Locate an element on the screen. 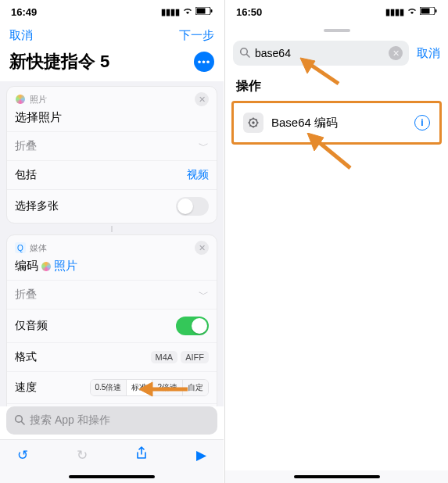  card-action-title: 编码 照片 is located at coordinates (112, 269).